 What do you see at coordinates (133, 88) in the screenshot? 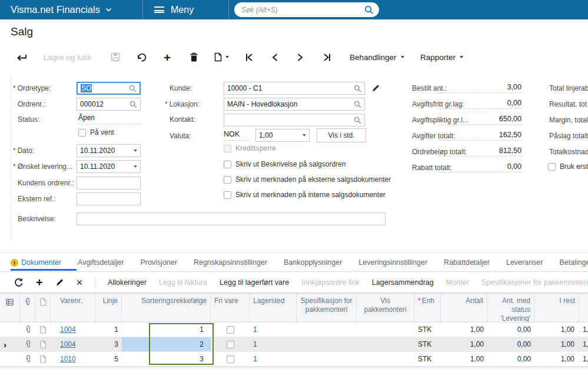
I see `ordretype-lookup-icon` at bounding box center [133, 88].